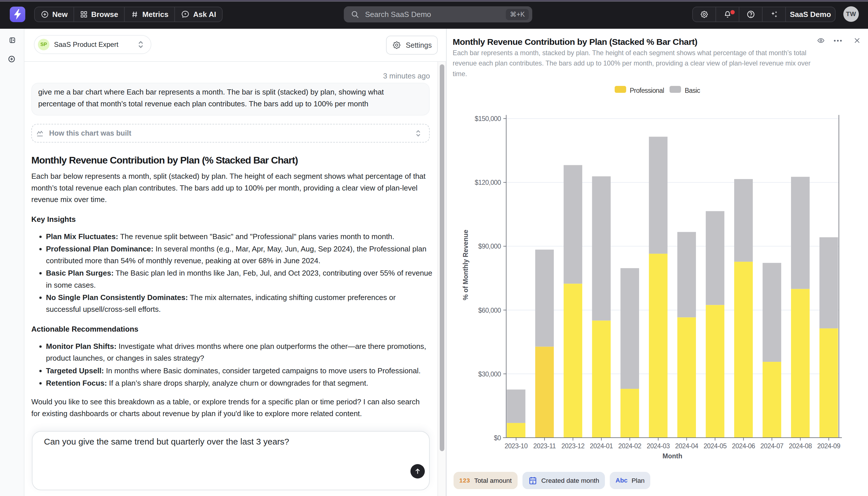  Describe the element at coordinates (658, 446) in the screenshot. I see `svg-text: 2024-03` at that location.